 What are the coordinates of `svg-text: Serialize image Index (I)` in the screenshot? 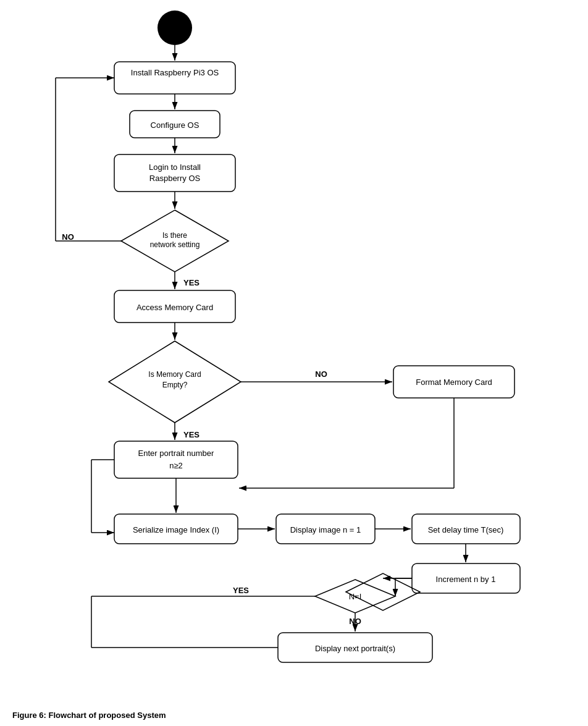 It's located at (176, 530).